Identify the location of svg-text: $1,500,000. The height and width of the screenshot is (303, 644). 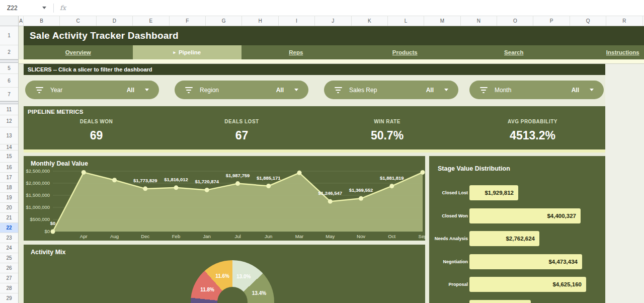
(38, 195).